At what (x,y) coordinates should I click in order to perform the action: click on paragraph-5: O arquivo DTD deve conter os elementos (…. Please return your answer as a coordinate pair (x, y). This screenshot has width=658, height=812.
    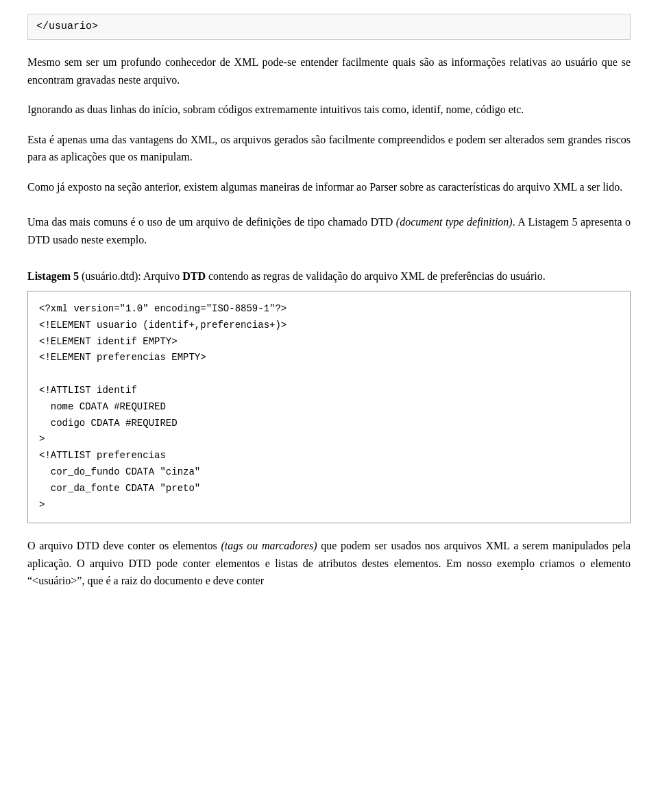
    Looking at the image, I should click on (329, 564).